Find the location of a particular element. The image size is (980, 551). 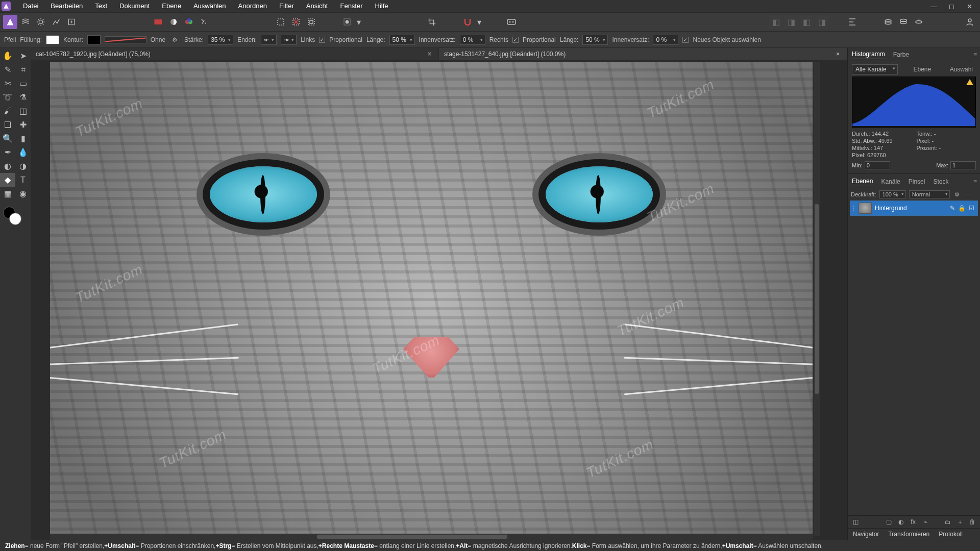

layer-edit-icon: ✎ is located at coordinates (952, 208).